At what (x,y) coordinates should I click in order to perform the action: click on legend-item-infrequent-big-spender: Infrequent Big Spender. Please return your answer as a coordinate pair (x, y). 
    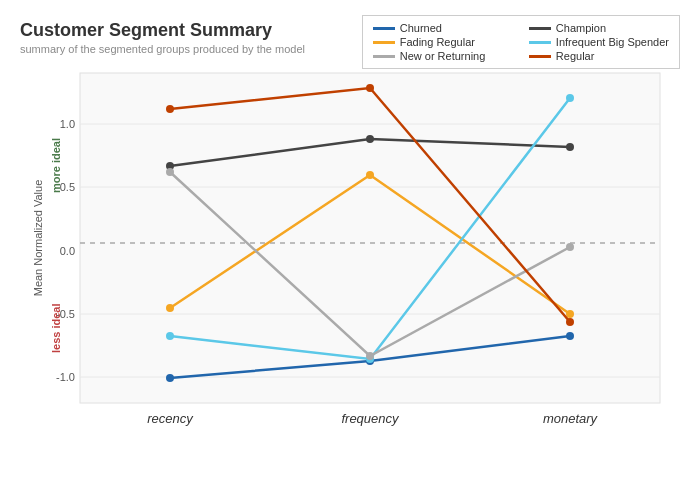
    Looking at the image, I should click on (599, 42).